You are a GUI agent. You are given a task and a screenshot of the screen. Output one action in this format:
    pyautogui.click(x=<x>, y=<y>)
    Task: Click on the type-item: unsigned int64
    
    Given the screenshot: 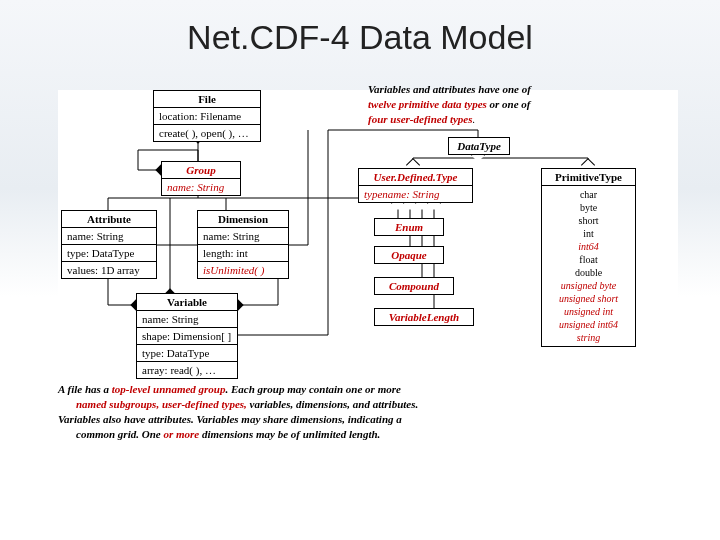 What is the action you would take?
    pyautogui.click(x=588, y=324)
    